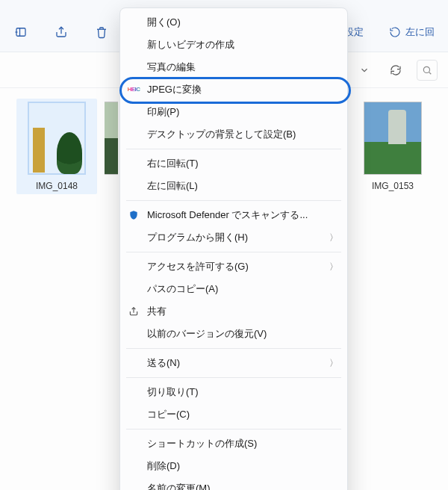  What do you see at coordinates (412, 32) in the screenshot?
I see `rotate-left-button: 左に回` at bounding box center [412, 32].